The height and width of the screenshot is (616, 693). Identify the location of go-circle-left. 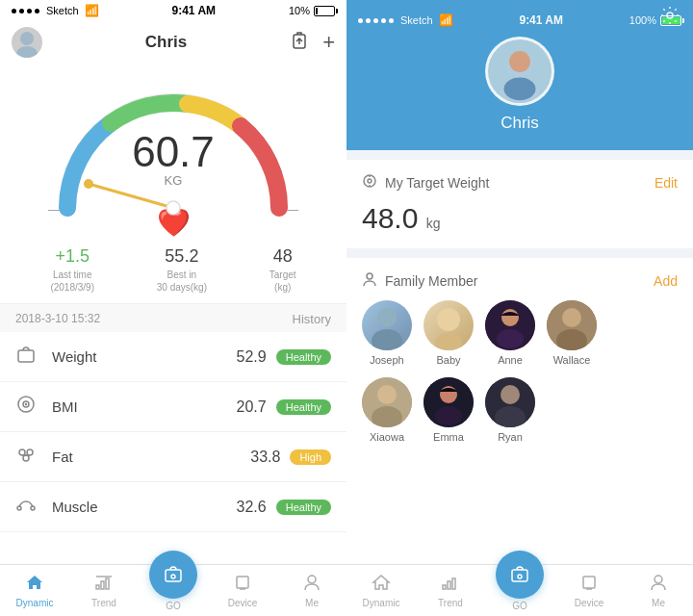
(173, 575).